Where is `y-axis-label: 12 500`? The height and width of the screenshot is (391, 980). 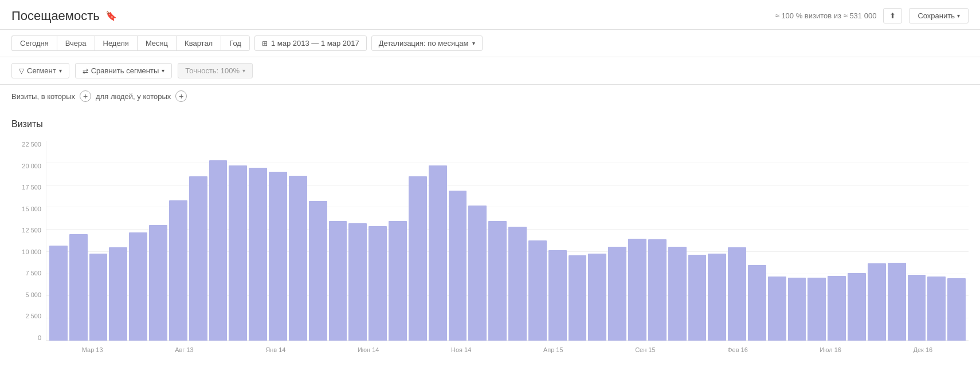 y-axis-label: 12 500 is located at coordinates (32, 230).